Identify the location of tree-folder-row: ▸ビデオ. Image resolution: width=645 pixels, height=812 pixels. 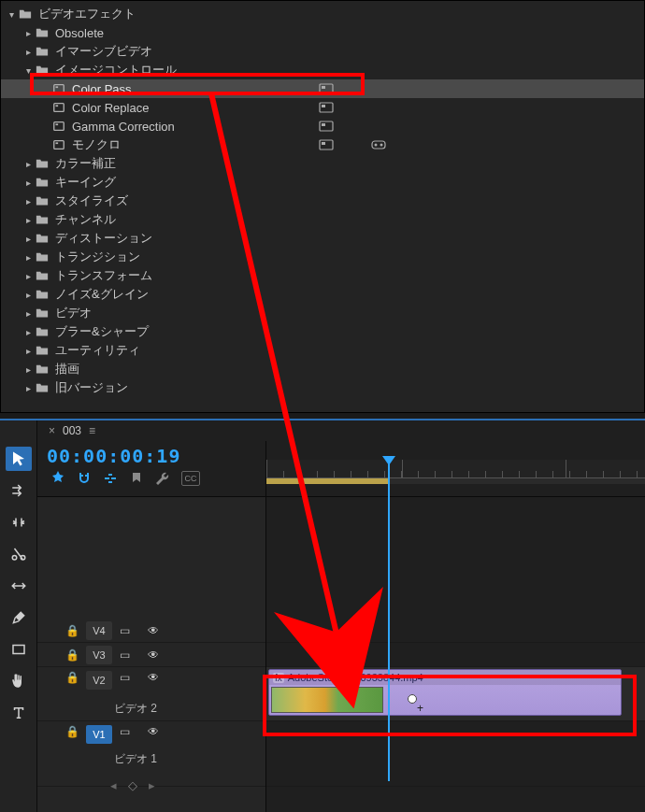
(322, 313).